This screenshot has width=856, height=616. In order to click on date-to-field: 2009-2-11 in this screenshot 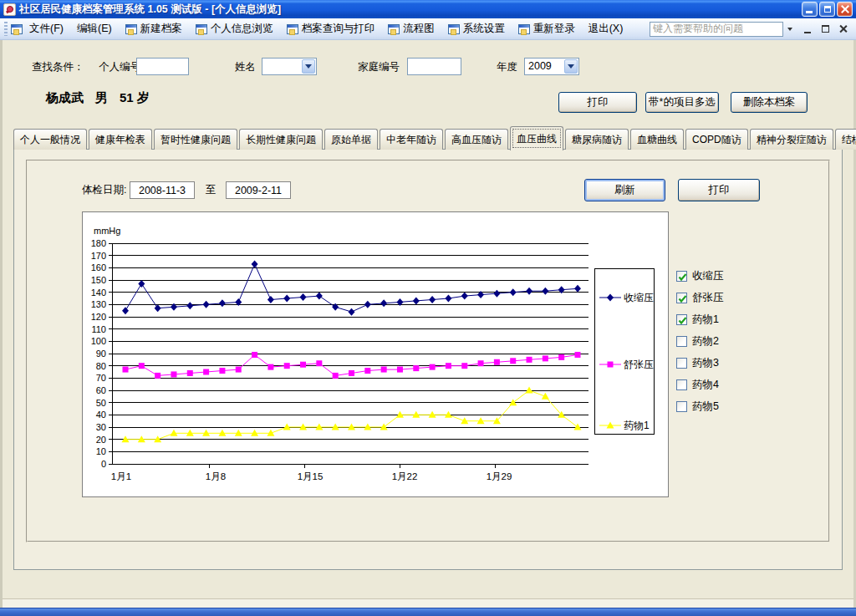, I will do `click(258, 191)`.